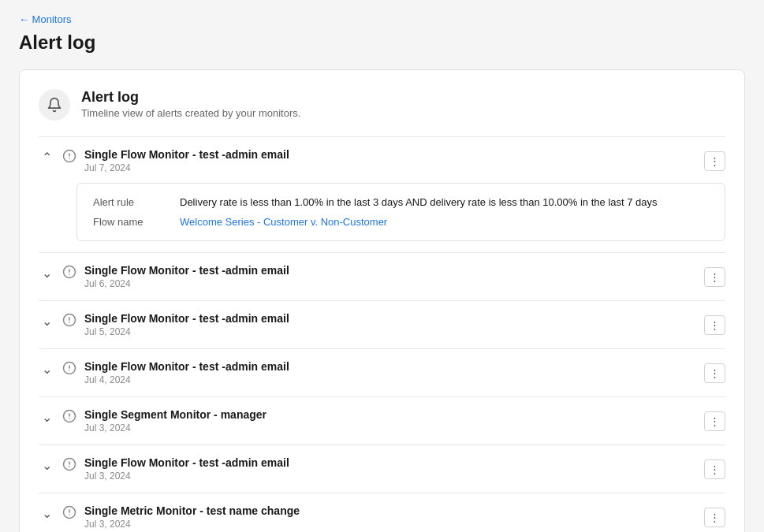 The height and width of the screenshot is (532, 764). Describe the element at coordinates (191, 98) in the screenshot. I see `card-title: Alert log` at that location.